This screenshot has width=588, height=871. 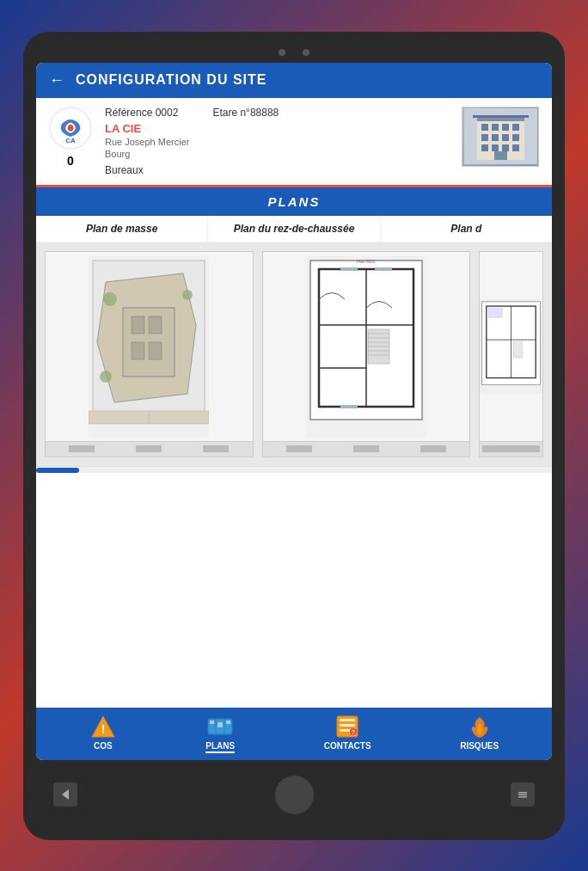 What do you see at coordinates (279, 154) in the screenshot?
I see `address-line2: Bourg` at bounding box center [279, 154].